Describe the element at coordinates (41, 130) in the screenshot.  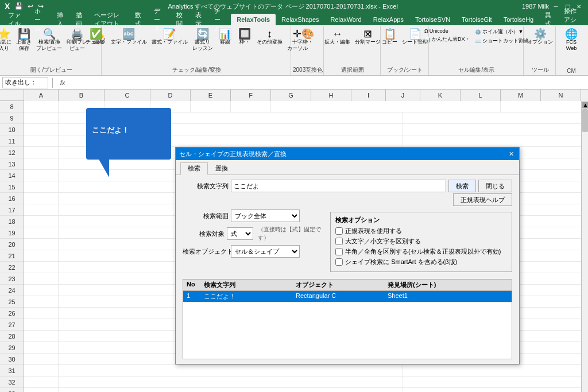
I see `cell-a10` at that location.